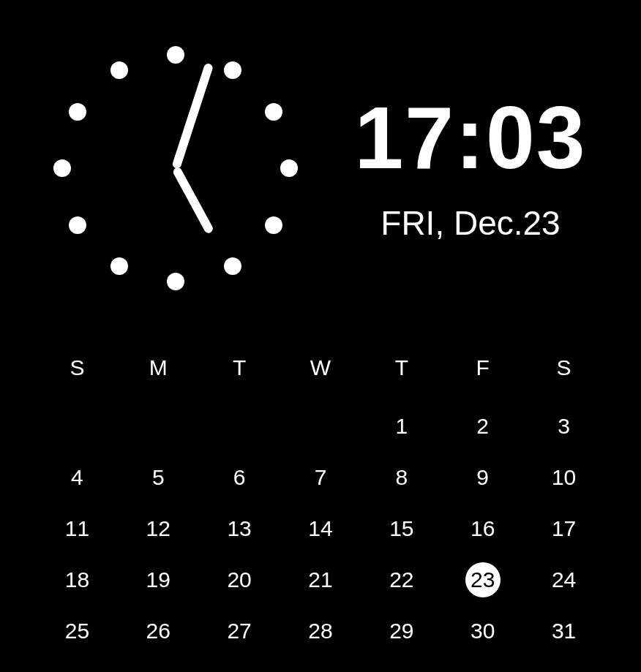  Describe the element at coordinates (320, 631) in the screenshot. I see `calendar-day-cell: 28` at that location.